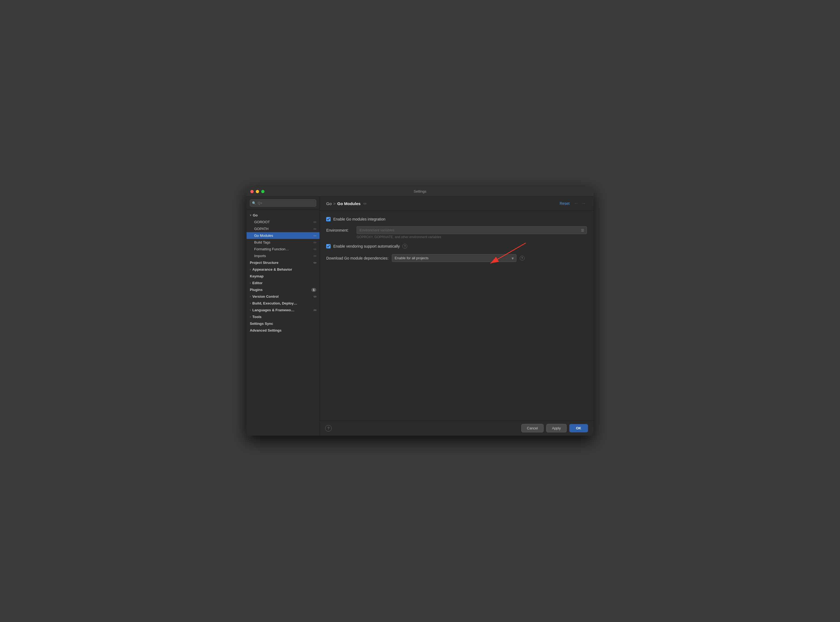  Describe the element at coordinates (251, 215) in the screenshot. I see `chevron-down-icon: ▾` at that location.